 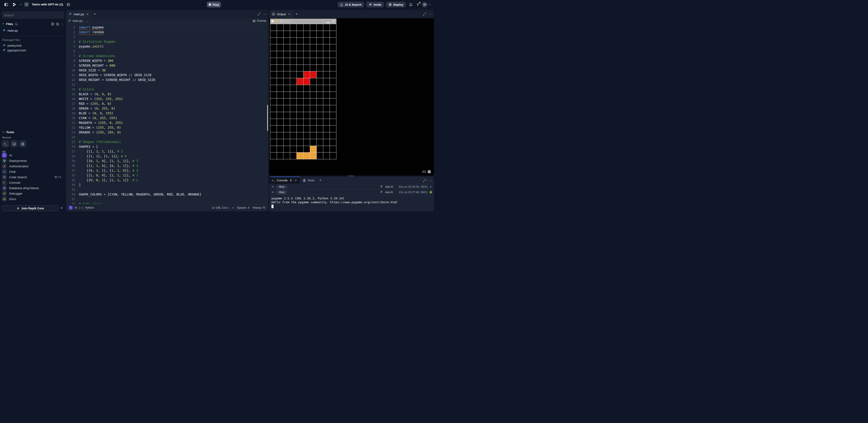 I want to click on output-new-tab-button: +, so click(x=297, y=14).